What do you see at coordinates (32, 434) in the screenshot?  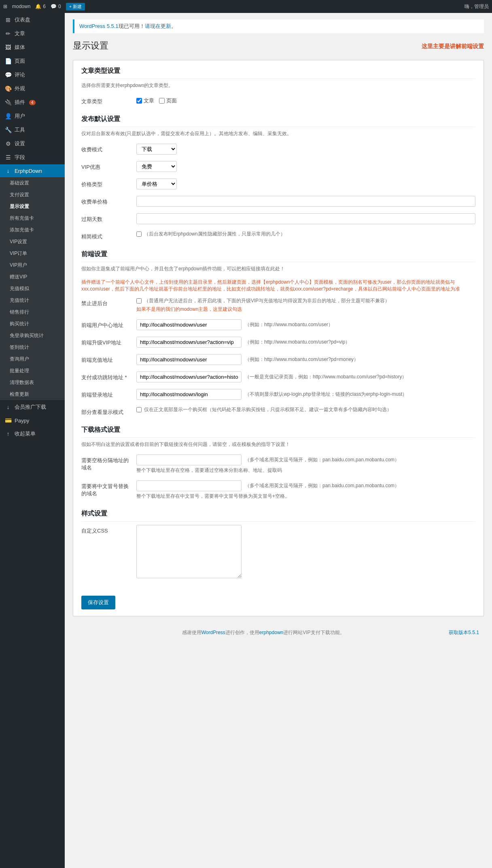 I see `sidebar-item-order-list: ↑ 收起菜单` at bounding box center [32, 434].